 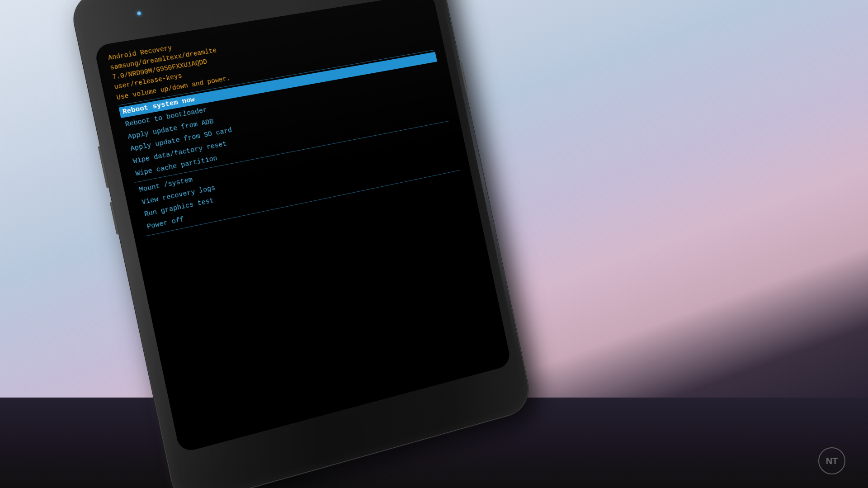 What do you see at coordinates (832, 461) in the screenshot?
I see `watermark-text: NT` at bounding box center [832, 461].